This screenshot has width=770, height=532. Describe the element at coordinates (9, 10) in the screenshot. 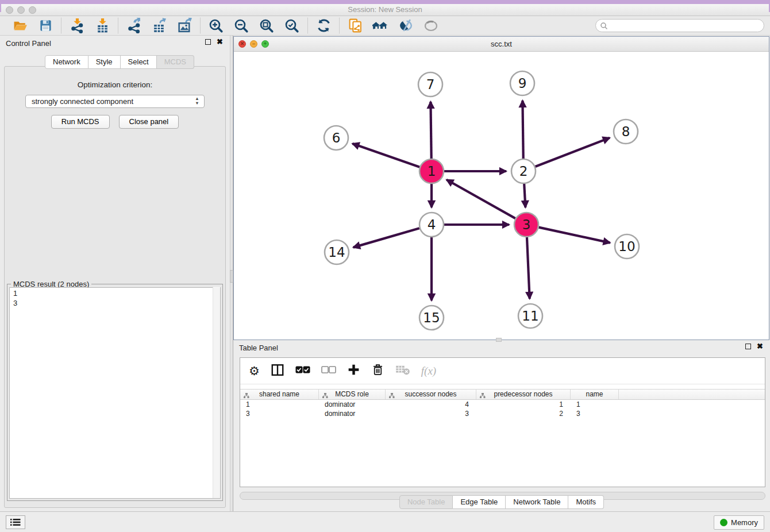

I see `close-window-icon` at that location.